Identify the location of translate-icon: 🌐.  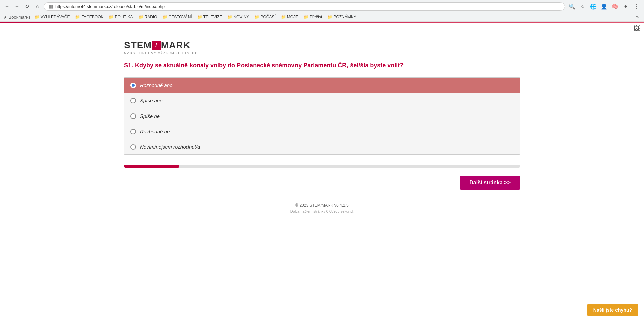
(593, 6).